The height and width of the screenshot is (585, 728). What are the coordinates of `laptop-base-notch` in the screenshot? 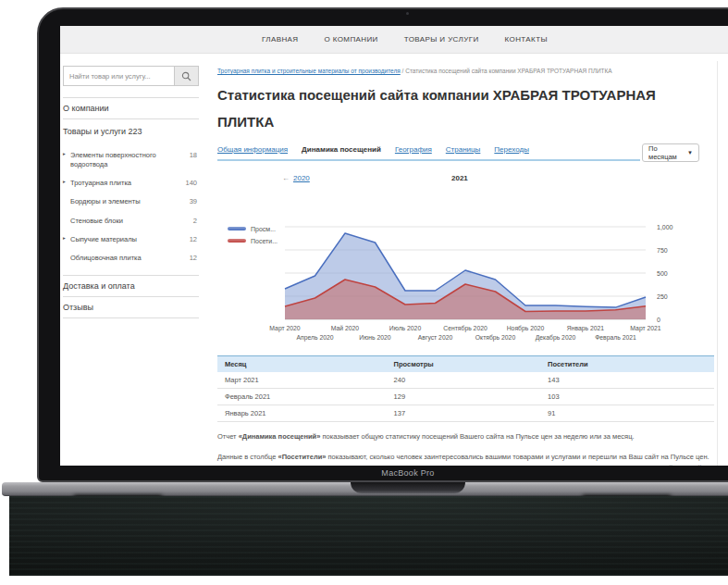 It's located at (408, 488).